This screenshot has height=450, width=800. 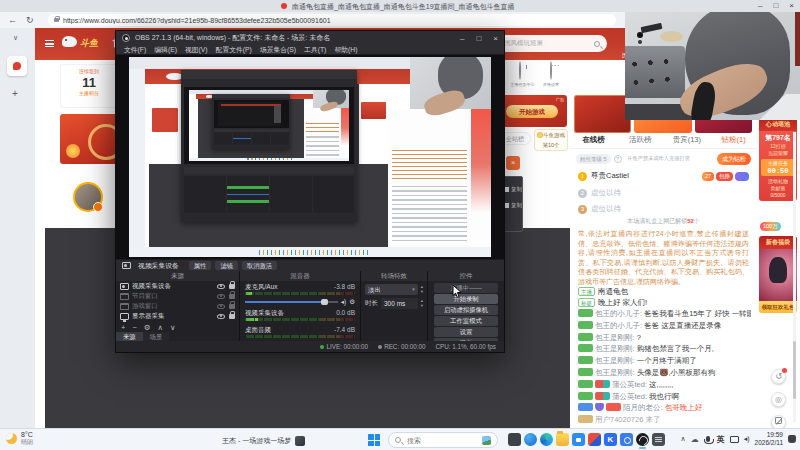 I want to click on microphone-tray-icon, so click(x=708, y=439).